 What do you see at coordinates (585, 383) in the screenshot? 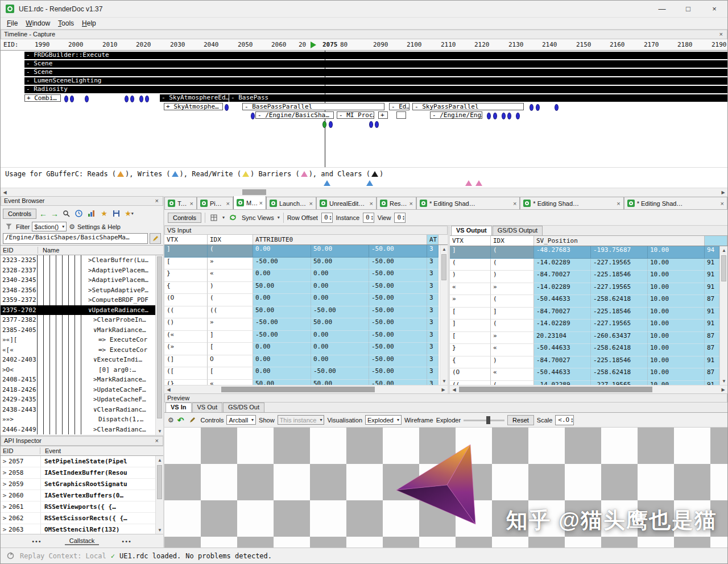
I see `mesh-row: (((-14.02289-227.1956510.0091` at bounding box center [585, 383].